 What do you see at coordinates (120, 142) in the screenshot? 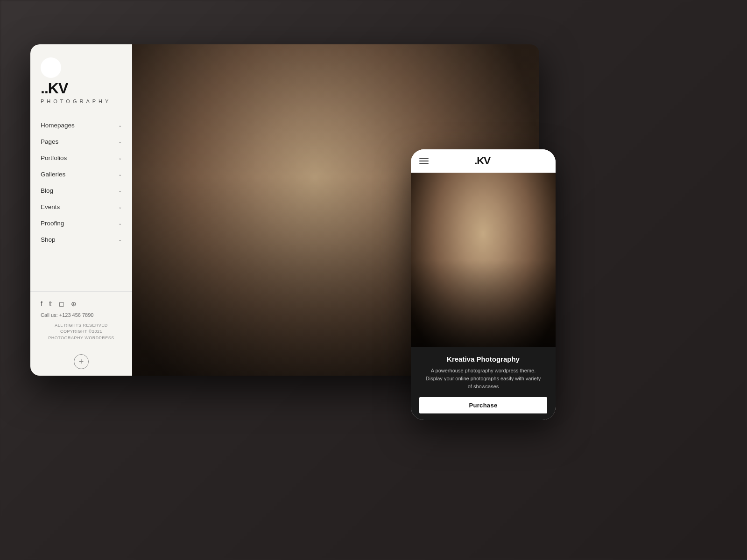
I see `chevron-icon-pages: ⌄` at bounding box center [120, 142].